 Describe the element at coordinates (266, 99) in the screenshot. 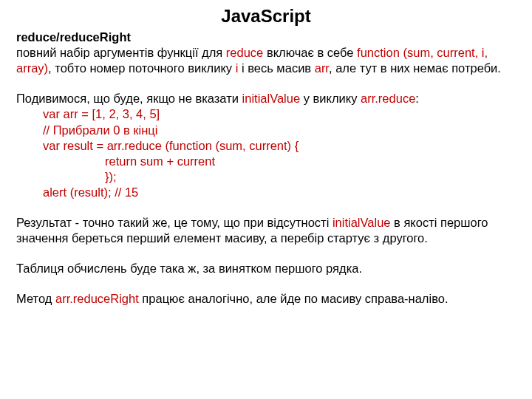

I see `paragraph-2: Подивимося, що буде, якщо не вказати ini…` at that location.